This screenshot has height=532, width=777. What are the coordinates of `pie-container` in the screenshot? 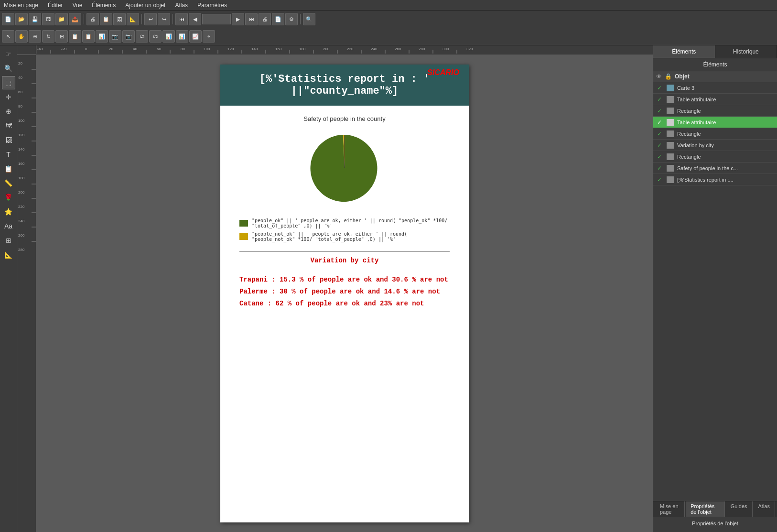 It's located at (345, 168).